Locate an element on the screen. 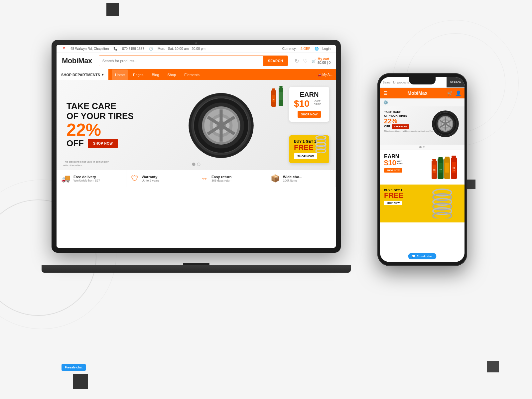 The height and width of the screenshot is (399, 532). phone-header-icons: 🛒 👤 is located at coordinates (454, 93).